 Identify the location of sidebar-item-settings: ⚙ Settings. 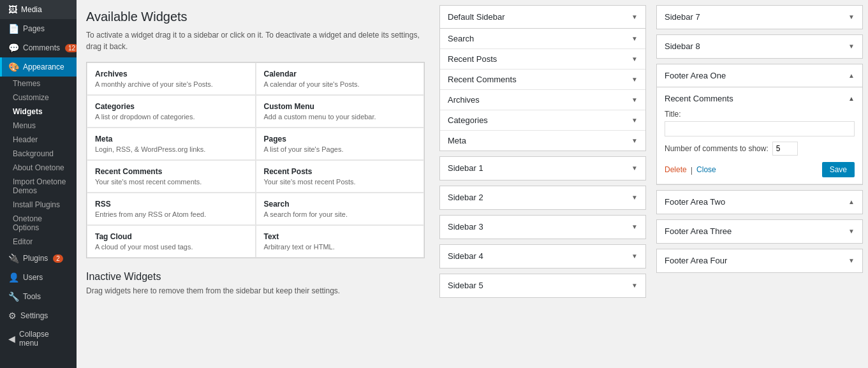
(38, 316).